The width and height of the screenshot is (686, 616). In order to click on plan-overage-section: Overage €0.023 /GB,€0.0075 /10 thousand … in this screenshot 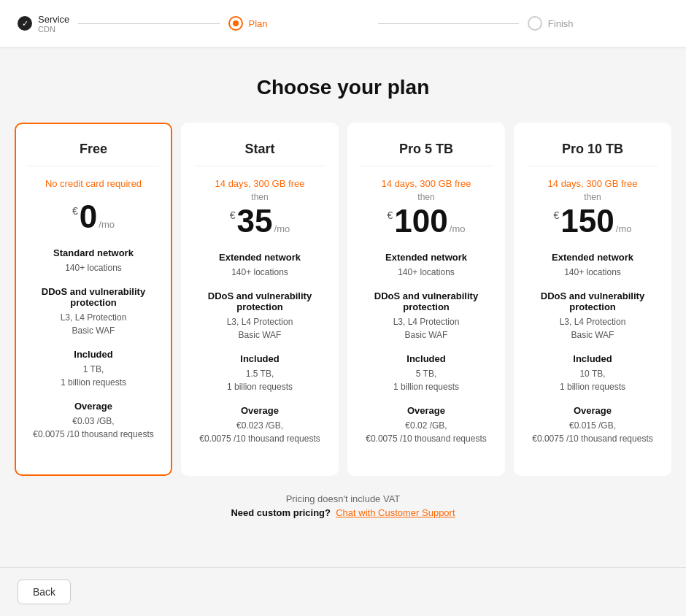, I will do `click(260, 425)`.